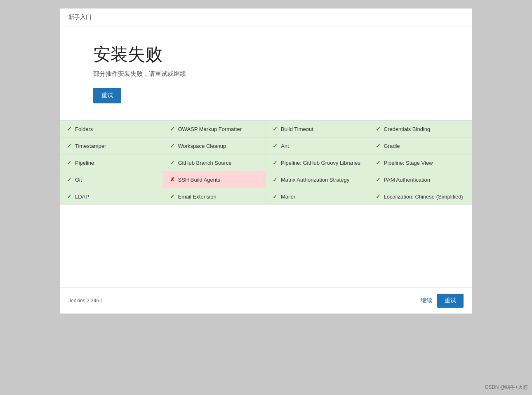 Image resolution: width=532 pixels, height=395 pixels. What do you see at coordinates (107, 96) in the screenshot?
I see `hero-retry-button: 重试` at bounding box center [107, 96].